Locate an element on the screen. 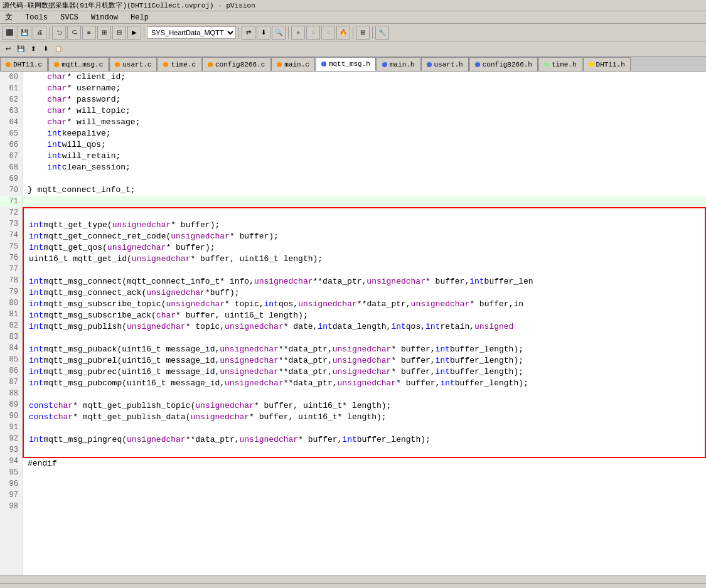 The image size is (706, 588). toolbar2-btn-4: ⬇ is located at coordinates (46, 49).